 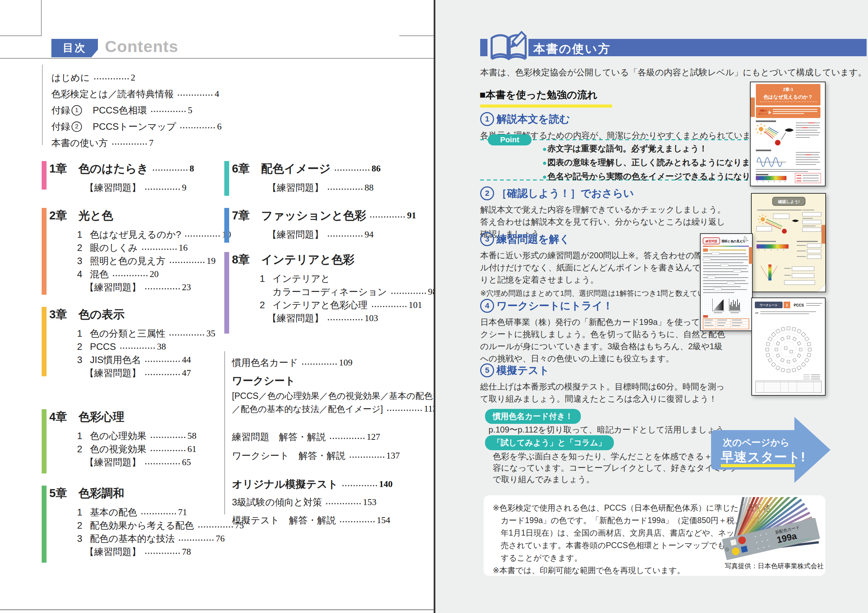 I want to click on page-number: 7, so click(x=151, y=143).